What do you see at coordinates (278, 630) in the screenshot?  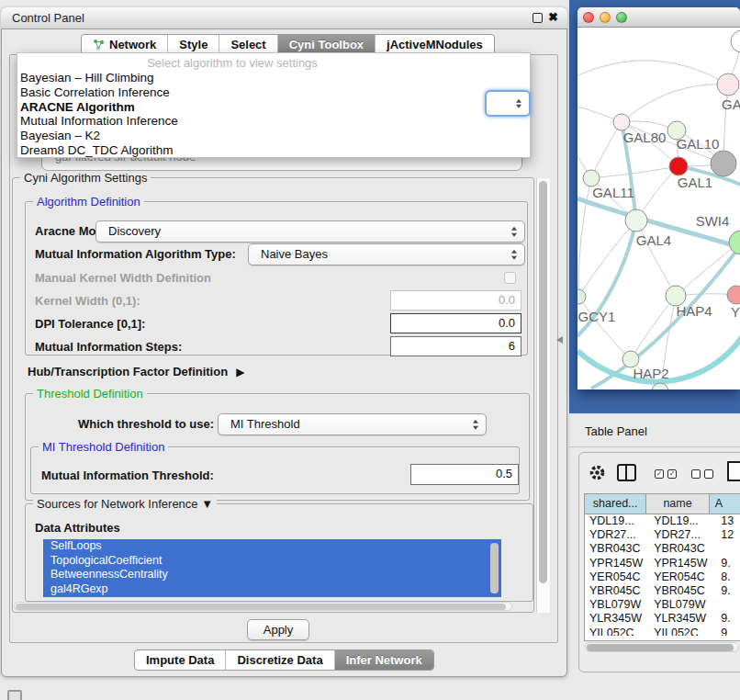 I see `apply-button: Apply` at bounding box center [278, 630].